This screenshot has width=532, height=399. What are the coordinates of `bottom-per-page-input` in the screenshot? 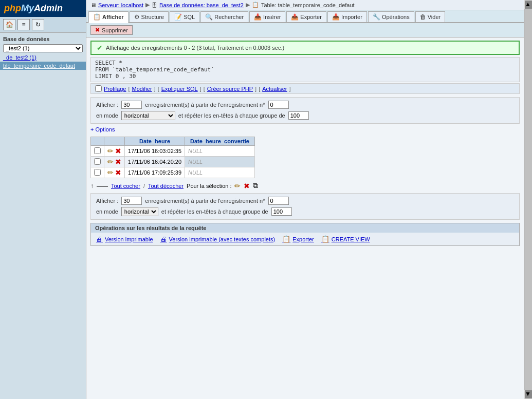 It's located at (132, 201).